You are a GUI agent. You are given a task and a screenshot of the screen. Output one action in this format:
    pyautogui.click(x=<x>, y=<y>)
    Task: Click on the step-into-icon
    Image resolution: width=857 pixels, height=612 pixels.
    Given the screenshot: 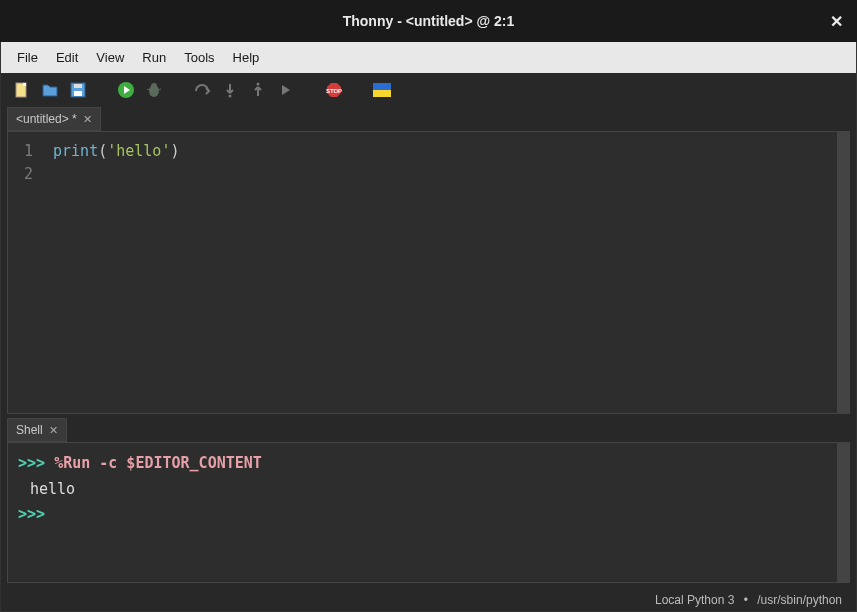 What is the action you would take?
    pyautogui.click(x=230, y=90)
    